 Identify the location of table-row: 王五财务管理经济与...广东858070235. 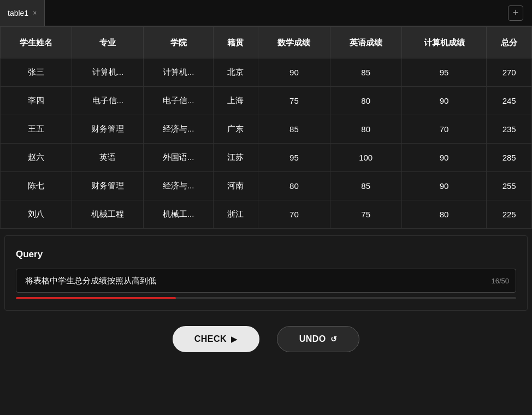
(267, 129).